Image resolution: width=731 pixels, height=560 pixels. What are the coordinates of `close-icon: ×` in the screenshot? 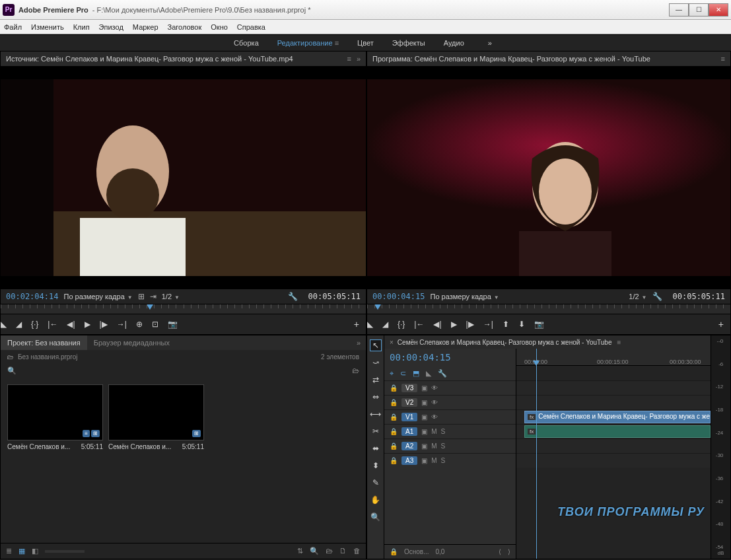 It's located at (392, 342).